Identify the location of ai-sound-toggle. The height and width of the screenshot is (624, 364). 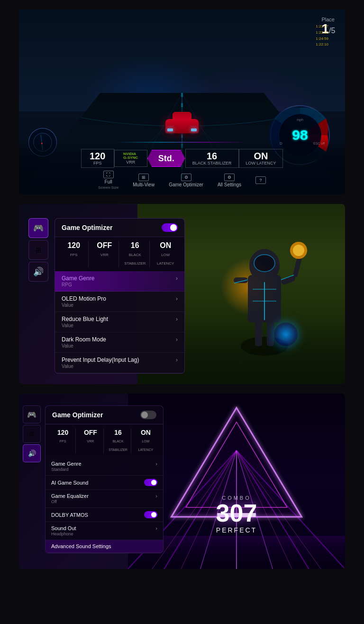
(151, 483).